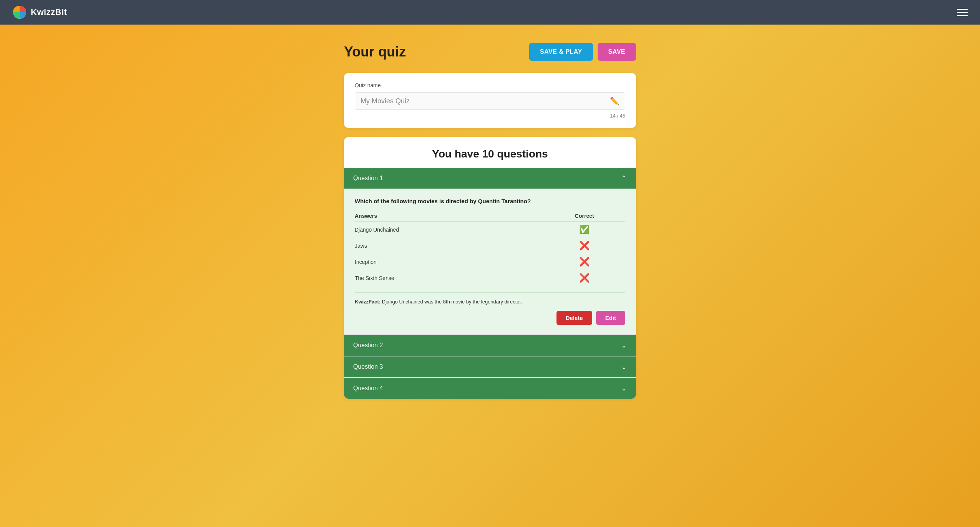  What do you see at coordinates (585, 246) in the screenshot?
I see `answer-wrong-2: ❌` at bounding box center [585, 246].